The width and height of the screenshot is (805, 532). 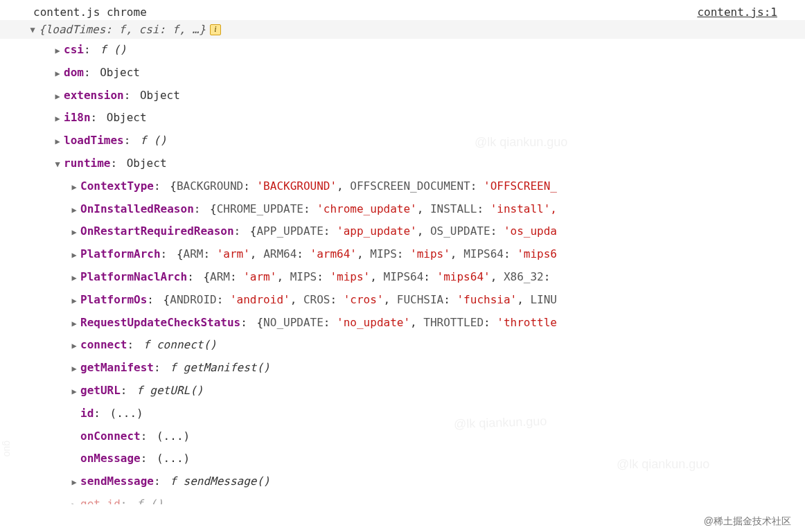 I want to click on prop-row-geturl: ▶ getURL: f getURL(), so click(x=402, y=391).